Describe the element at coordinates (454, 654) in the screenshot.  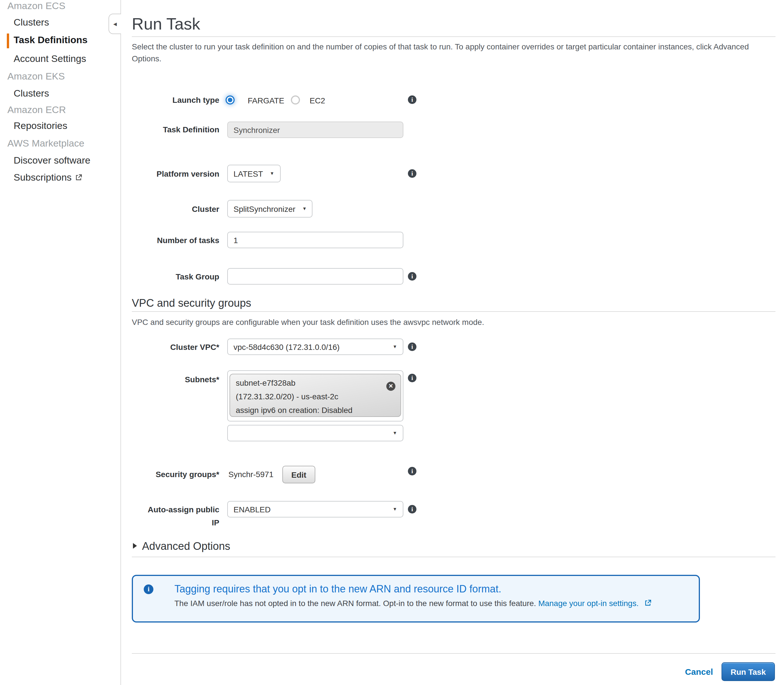
I see `footer-divider` at that location.